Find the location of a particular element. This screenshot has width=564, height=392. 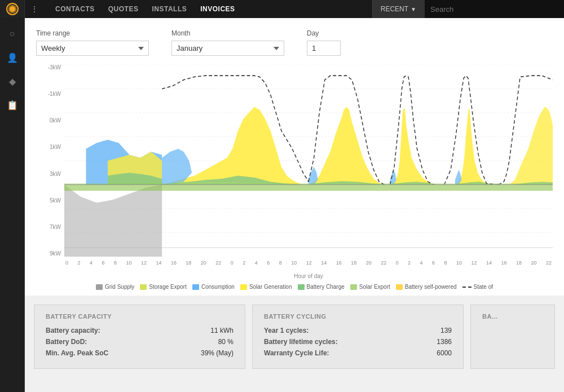

legend-solar-gen: Solar Generation is located at coordinates (266, 287).